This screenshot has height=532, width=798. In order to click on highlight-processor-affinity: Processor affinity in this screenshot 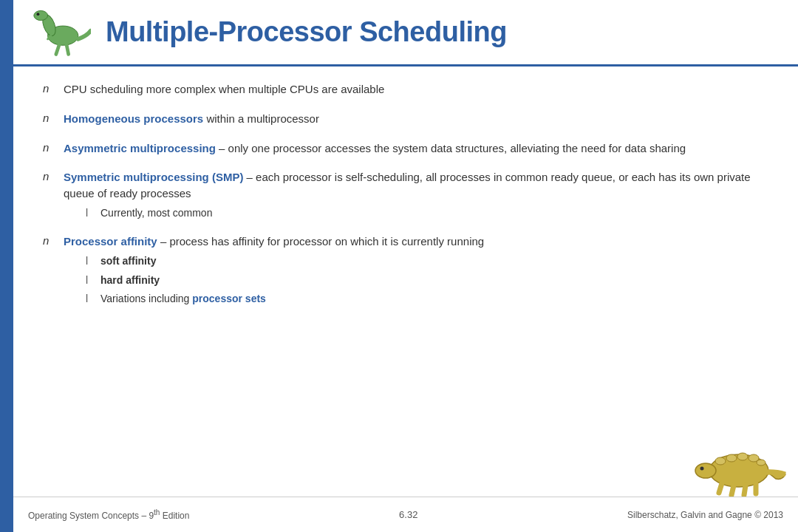, I will do `click(111, 241)`.